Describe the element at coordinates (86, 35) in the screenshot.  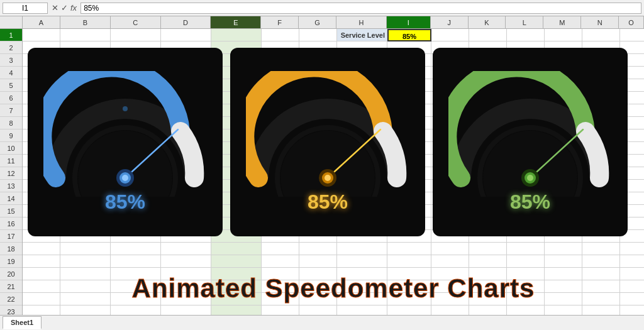
I see `cell-B1` at that location.